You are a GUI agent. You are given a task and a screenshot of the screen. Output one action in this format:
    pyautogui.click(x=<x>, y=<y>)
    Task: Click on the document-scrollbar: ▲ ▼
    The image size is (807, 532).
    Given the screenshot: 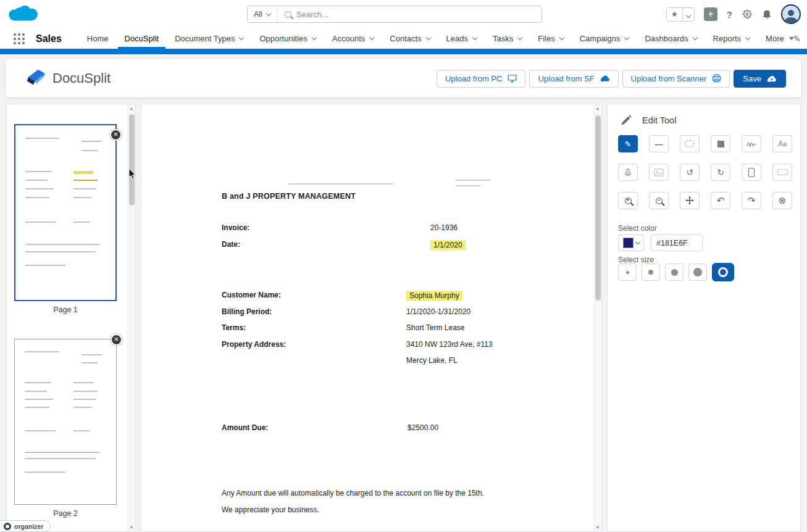 What is the action you would take?
    pyautogui.click(x=598, y=318)
    